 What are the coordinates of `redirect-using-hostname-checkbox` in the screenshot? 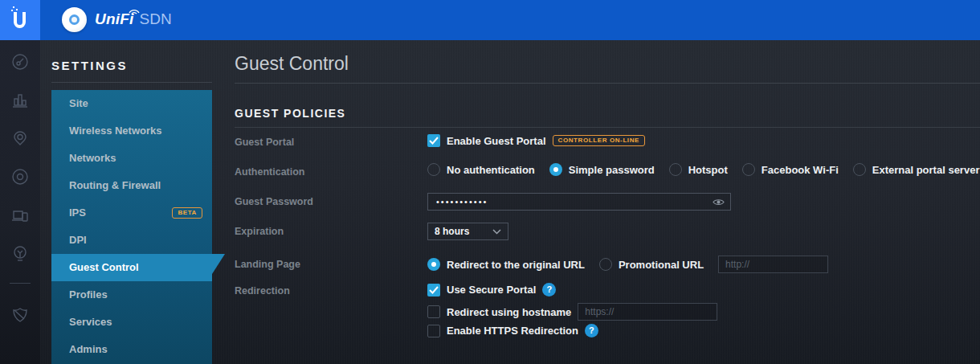 It's located at (434, 312).